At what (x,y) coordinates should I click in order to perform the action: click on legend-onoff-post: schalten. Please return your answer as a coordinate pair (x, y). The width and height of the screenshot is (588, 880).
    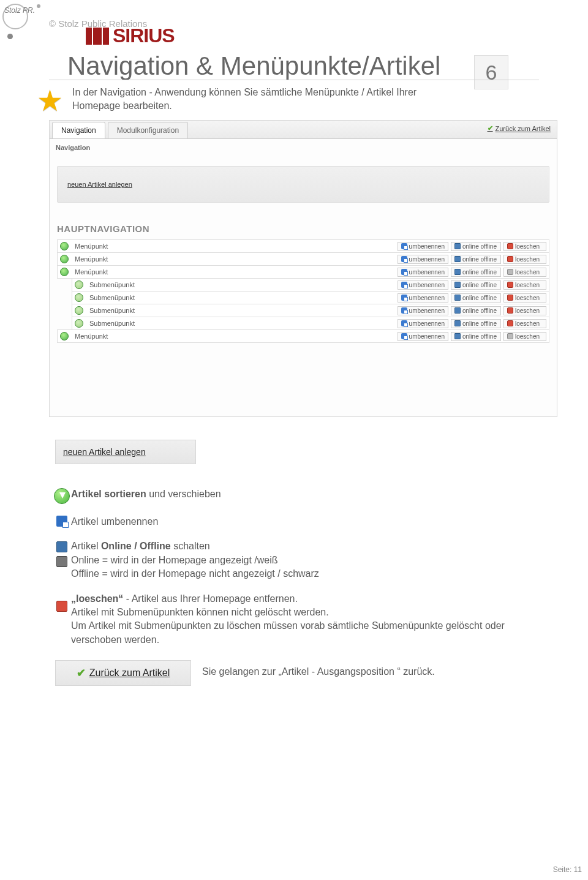
    Looking at the image, I should click on (190, 546).